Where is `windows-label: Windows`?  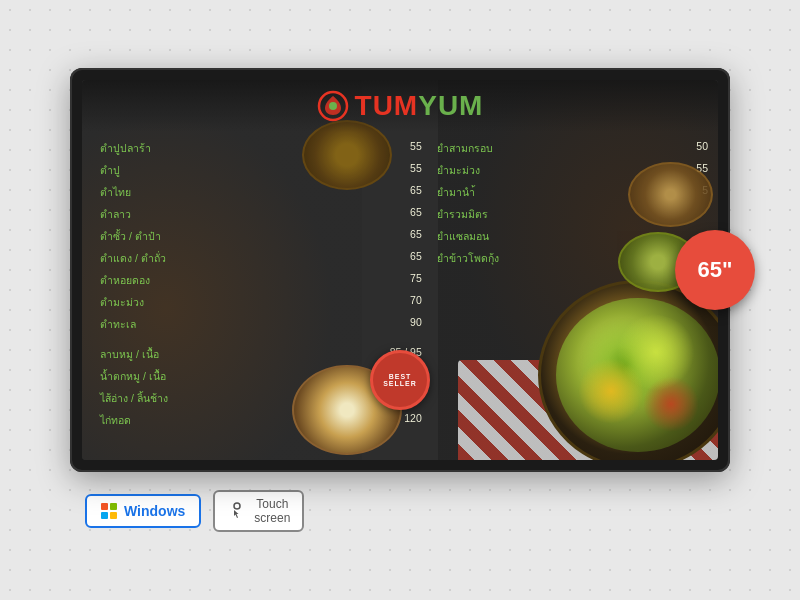
windows-label: Windows is located at coordinates (154, 511).